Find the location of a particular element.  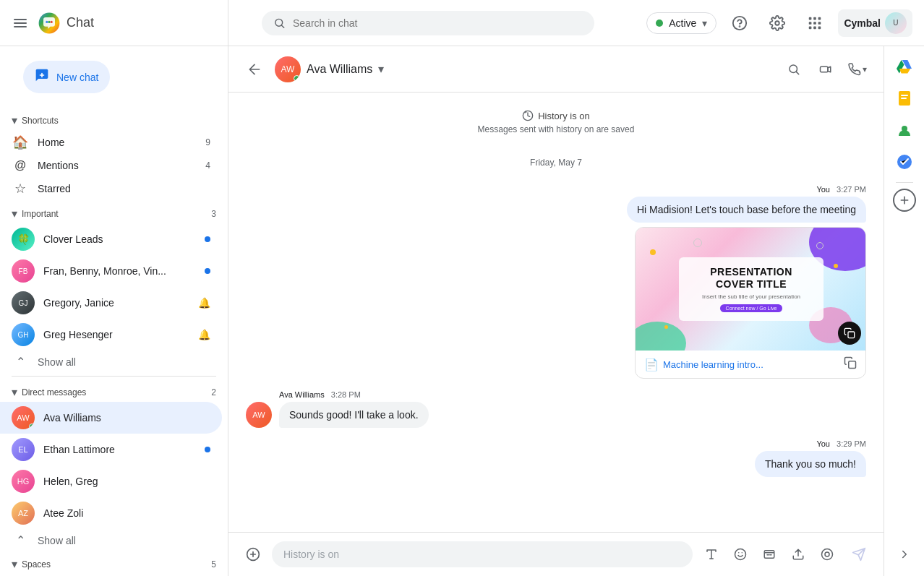

dm-count: 2 is located at coordinates (214, 392).